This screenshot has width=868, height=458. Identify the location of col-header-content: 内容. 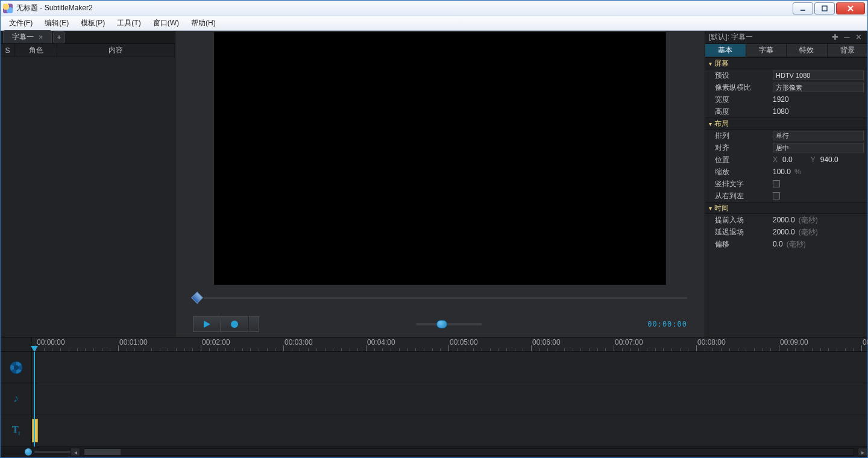
(116, 51).